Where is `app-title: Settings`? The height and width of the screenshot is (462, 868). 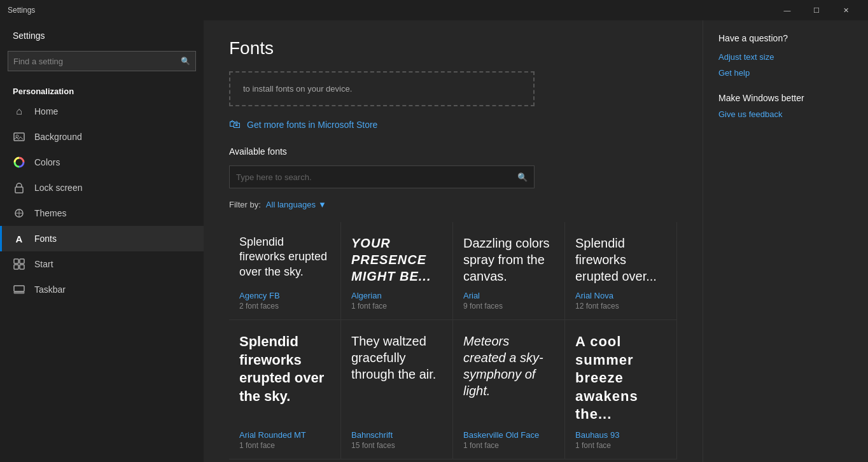
app-title: Settings is located at coordinates (390, 10).